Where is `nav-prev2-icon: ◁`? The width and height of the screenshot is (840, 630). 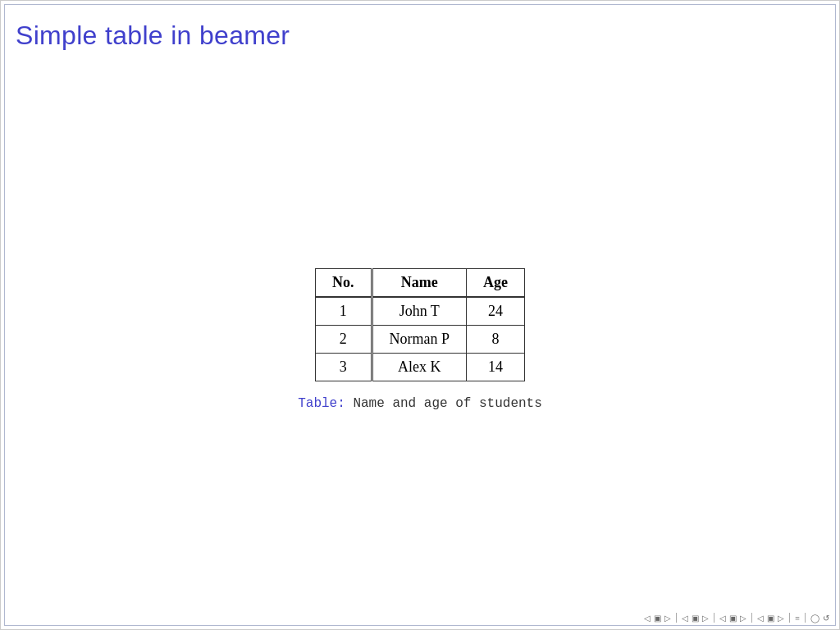
nav-prev2-icon: ◁ is located at coordinates (685, 619).